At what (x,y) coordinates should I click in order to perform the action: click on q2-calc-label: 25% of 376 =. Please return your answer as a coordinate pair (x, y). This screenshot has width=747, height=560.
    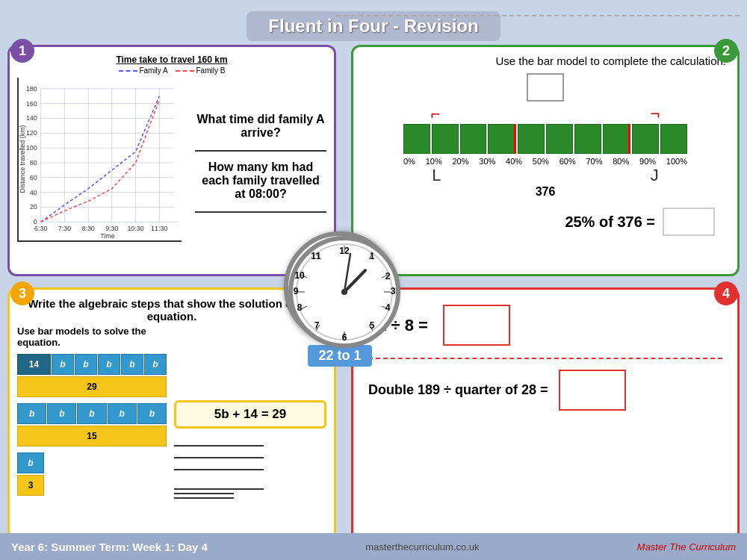
    Looking at the image, I should click on (610, 223).